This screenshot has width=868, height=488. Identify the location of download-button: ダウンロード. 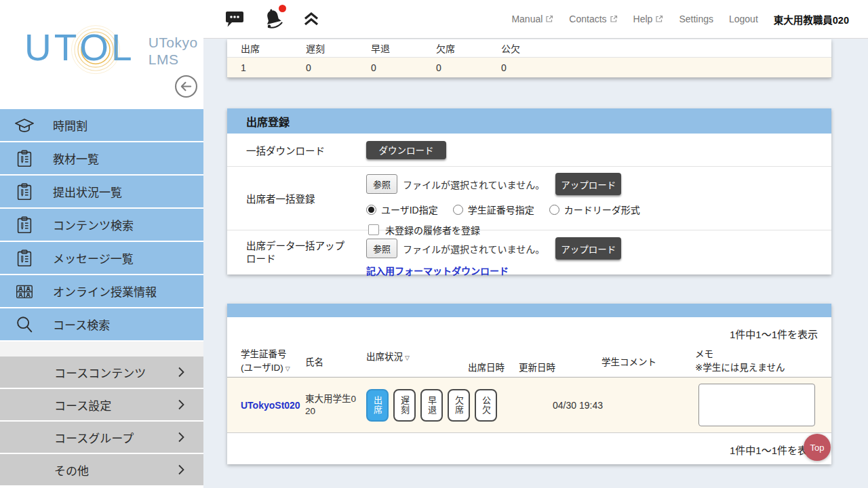
(406, 150).